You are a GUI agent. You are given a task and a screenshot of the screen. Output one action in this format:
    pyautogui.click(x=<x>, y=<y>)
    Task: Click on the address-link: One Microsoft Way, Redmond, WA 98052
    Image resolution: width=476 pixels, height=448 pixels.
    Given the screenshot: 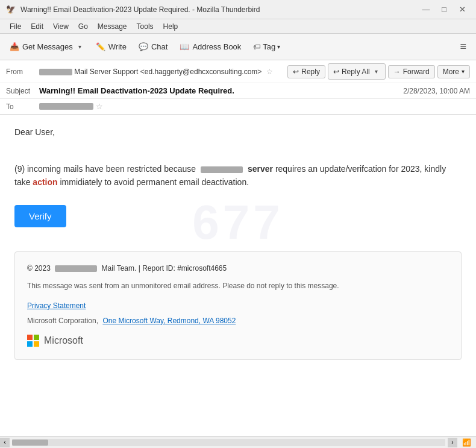 What is the action you would take?
    pyautogui.click(x=169, y=321)
    